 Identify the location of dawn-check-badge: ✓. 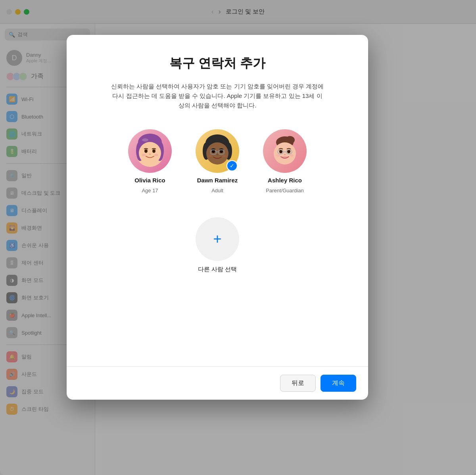
(232, 166).